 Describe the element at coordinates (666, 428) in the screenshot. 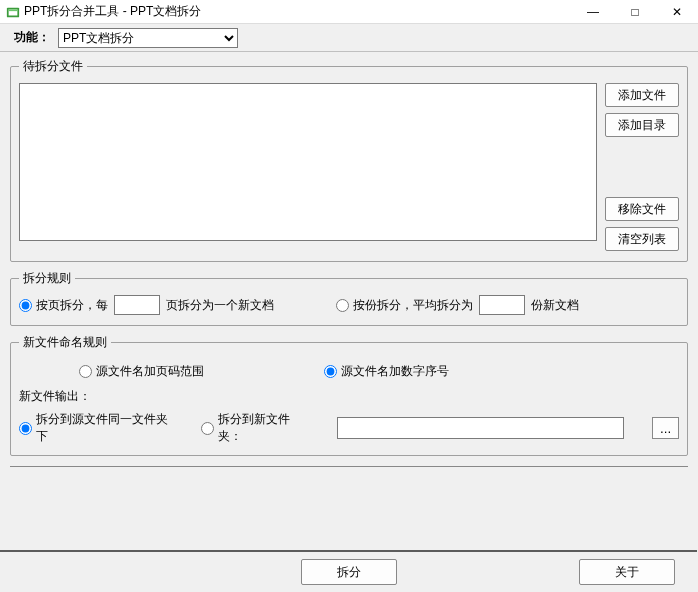

I see `browse-button: ...` at that location.